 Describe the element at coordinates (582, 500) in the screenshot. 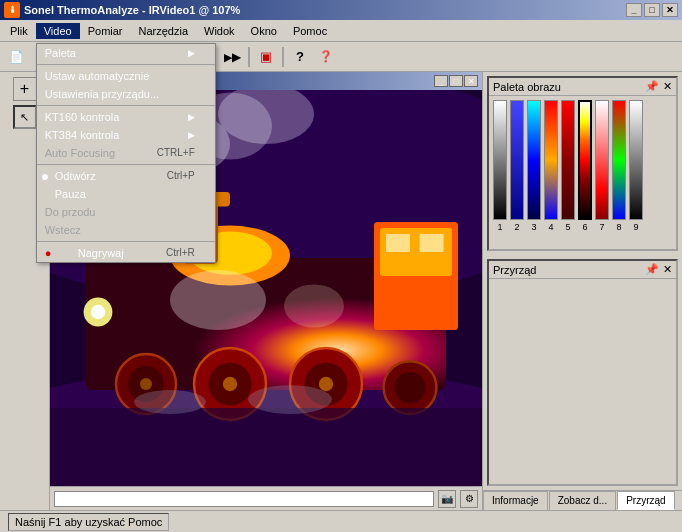

I see `tab-zobacz-d: Zobacz d...` at that location.